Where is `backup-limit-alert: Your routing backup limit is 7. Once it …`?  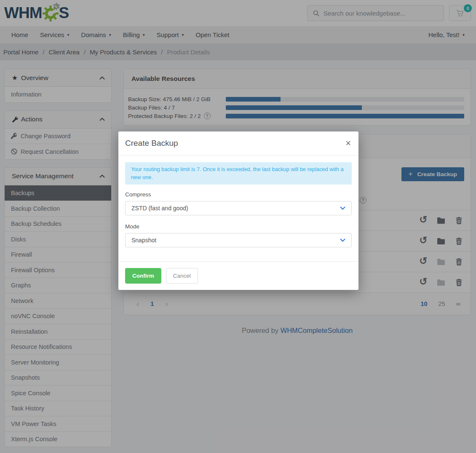
backup-limit-alert: Your routing backup limit is 7. Once it … is located at coordinates (238, 174).